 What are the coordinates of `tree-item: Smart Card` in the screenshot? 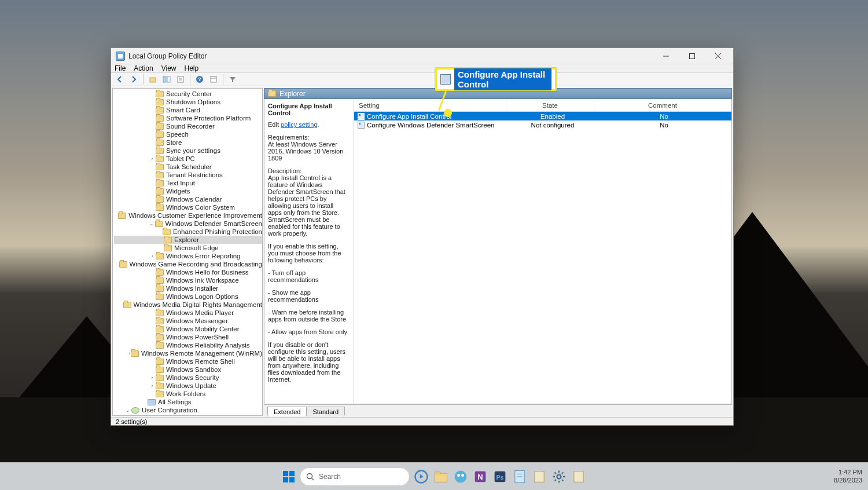 It's located at (188, 110).